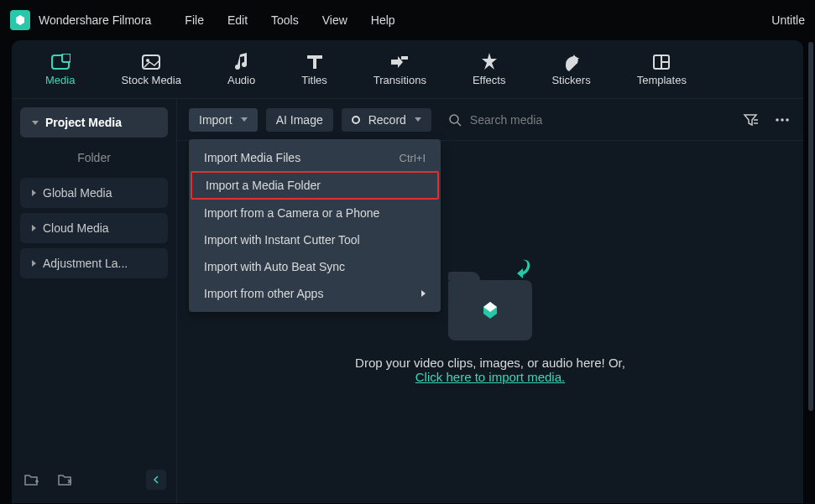 The height and width of the screenshot is (504, 815). What do you see at coordinates (60, 69) in the screenshot?
I see `tab-media: Media` at bounding box center [60, 69].